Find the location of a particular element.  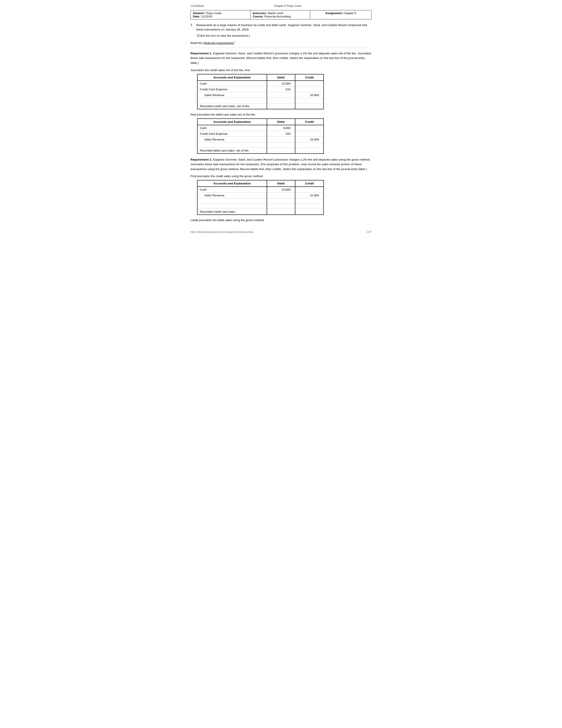

table-row: Credit Card Expense 200 is located at coordinates (261, 134).